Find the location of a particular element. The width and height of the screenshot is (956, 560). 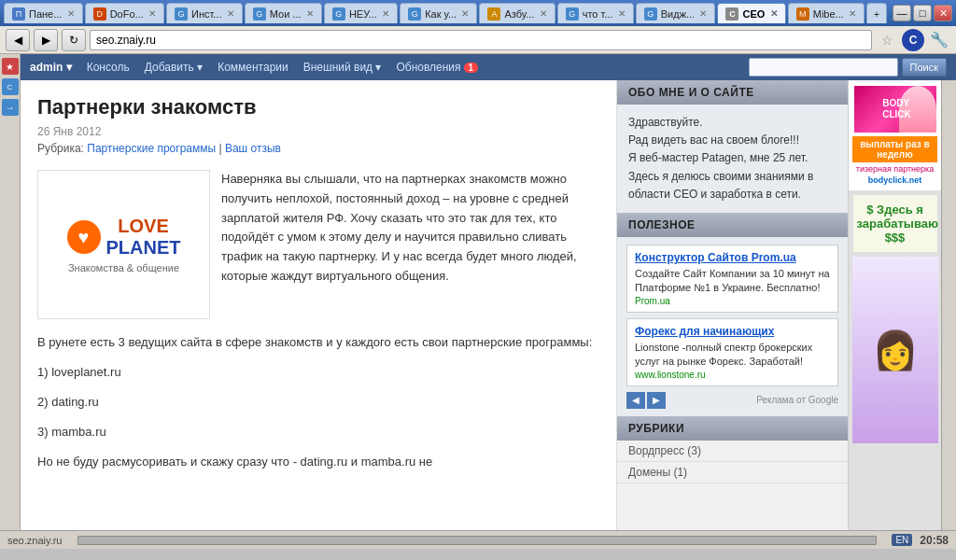

planet-text: PLANET is located at coordinates (144, 248).